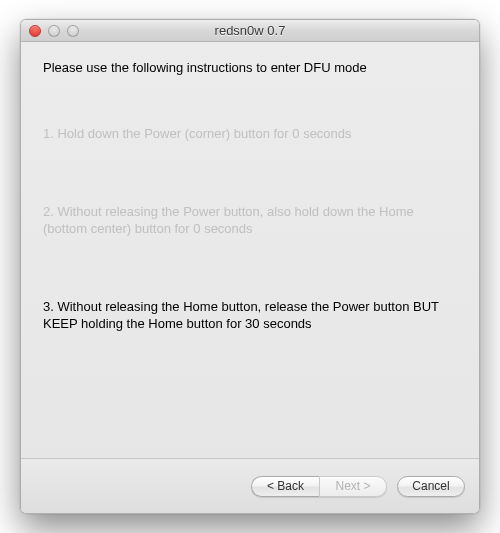  What do you see at coordinates (250, 486) in the screenshot?
I see `footer: < Back Next > Cancel` at bounding box center [250, 486].